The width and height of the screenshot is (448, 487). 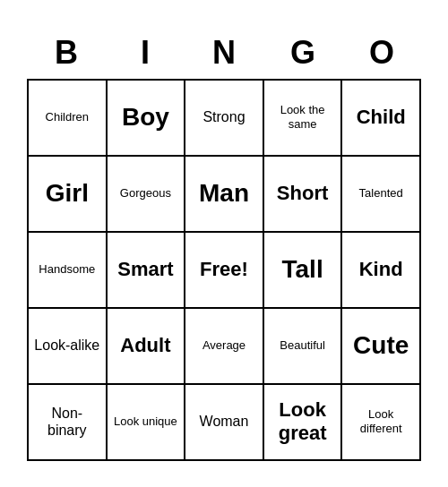 What do you see at coordinates (224, 193) in the screenshot?
I see `cell-text: Man` at bounding box center [224, 193].